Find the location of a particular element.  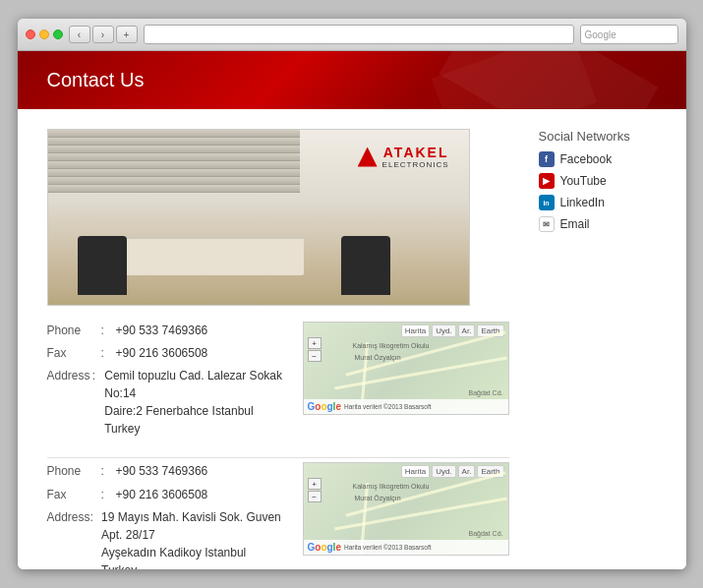

map-zoom-out-1: − is located at coordinates (315, 356).